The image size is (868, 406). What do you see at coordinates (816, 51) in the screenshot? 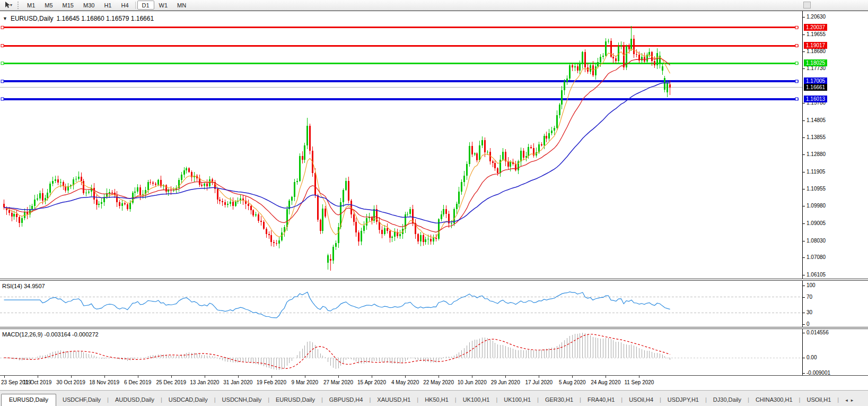
I see `y-axis-tick-label: 1.18680` at bounding box center [816, 51].